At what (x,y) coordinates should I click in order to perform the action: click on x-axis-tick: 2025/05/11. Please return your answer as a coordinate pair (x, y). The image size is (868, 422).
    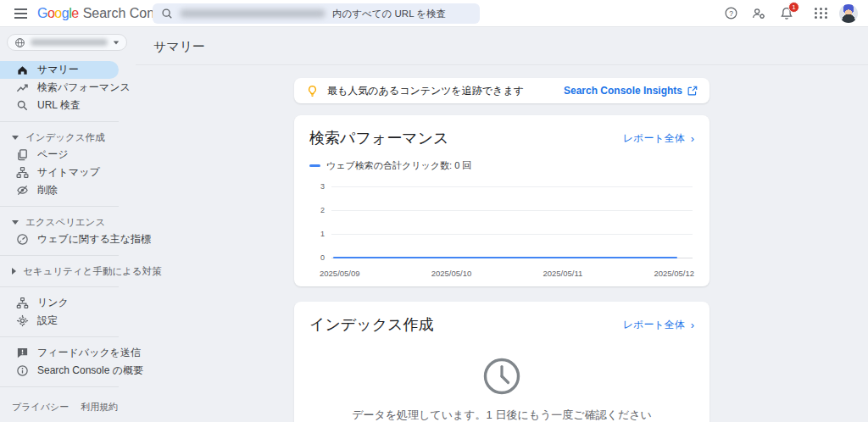
    Looking at the image, I should click on (563, 273).